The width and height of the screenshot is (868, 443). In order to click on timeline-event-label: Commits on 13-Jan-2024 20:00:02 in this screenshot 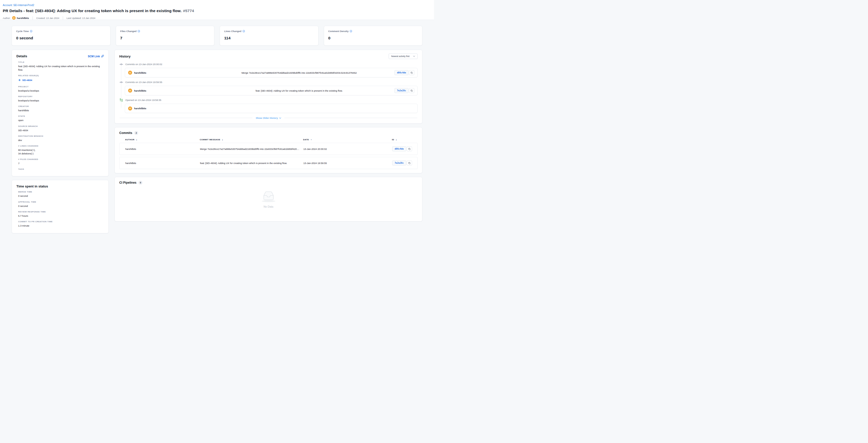, I will do `click(268, 64)`.